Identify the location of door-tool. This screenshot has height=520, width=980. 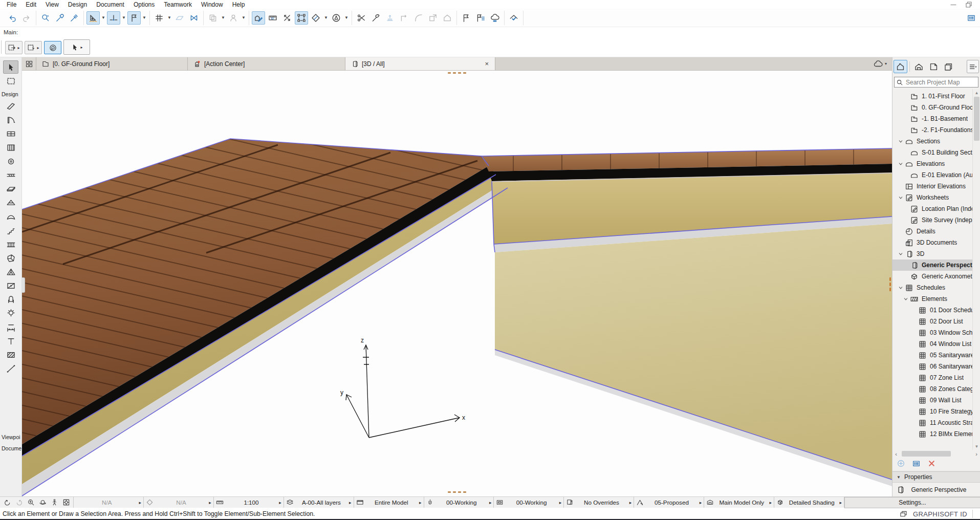
(11, 120).